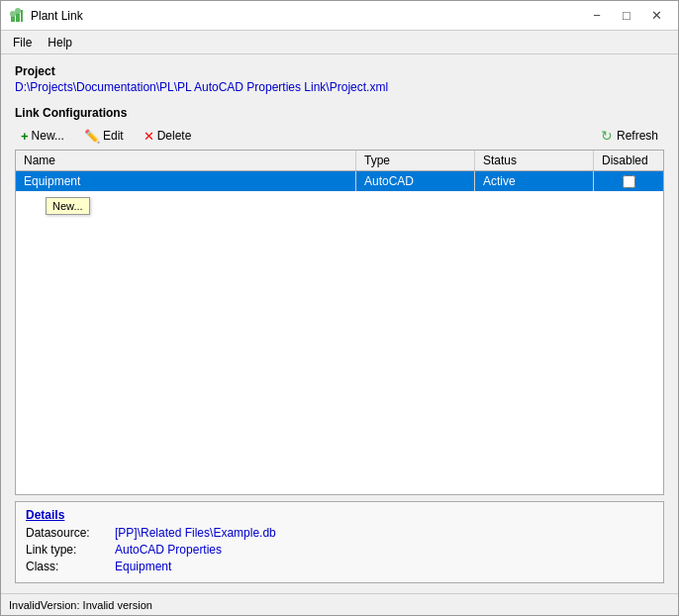 This screenshot has width=679, height=616. I want to click on disabled-checkbox, so click(630, 182).